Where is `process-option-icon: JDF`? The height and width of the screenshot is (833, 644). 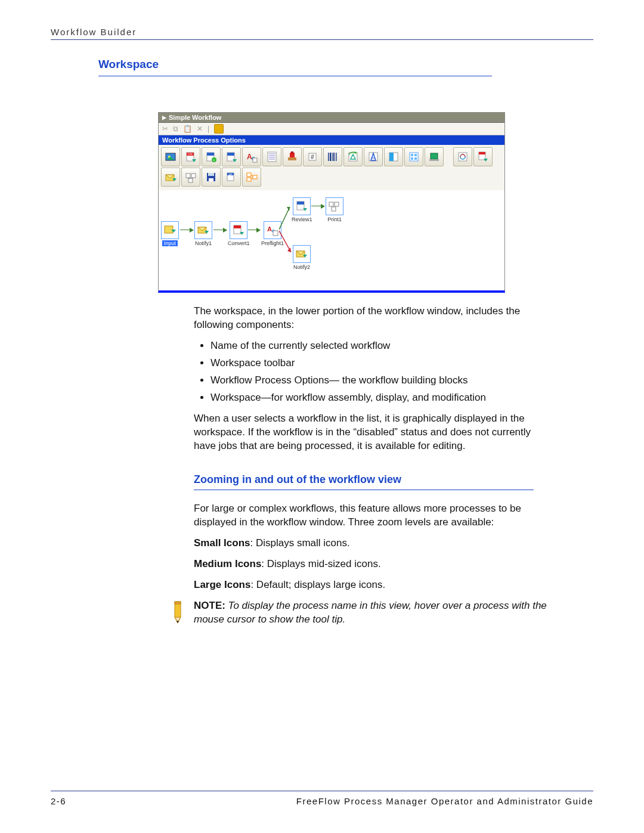 process-option-icon: JDF is located at coordinates (231, 177).